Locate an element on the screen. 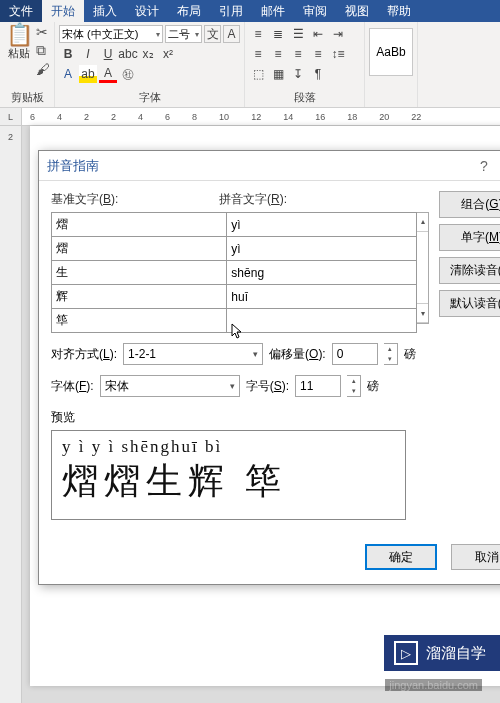 The image size is (500, 703). paste-label: 粘贴 is located at coordinates (19, 53).